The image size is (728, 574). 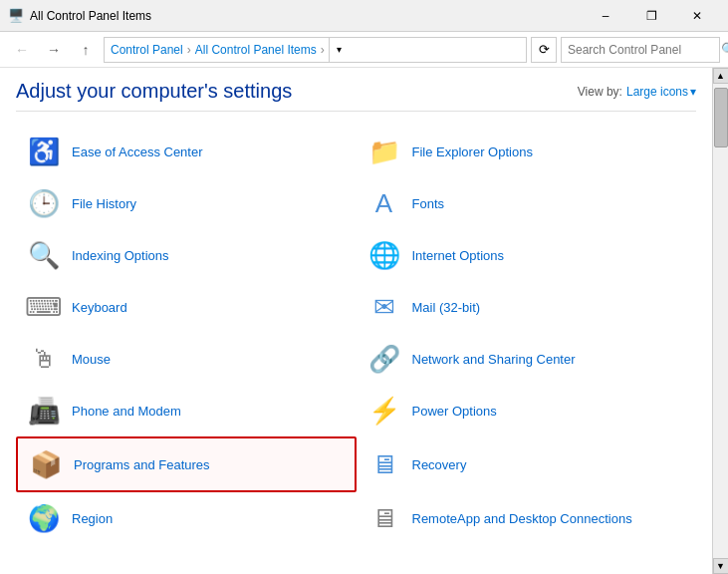 What do you see at coordinates (92, 359) in the screenshot?
I see `mouse-label: Mouse` at bounding box center [92, 359].